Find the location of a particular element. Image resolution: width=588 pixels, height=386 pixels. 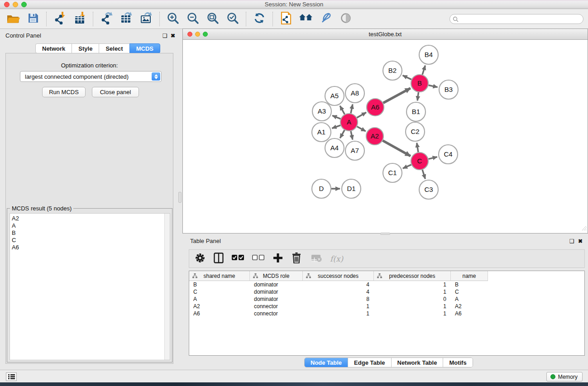

mcds-result-item: C is located at coordinates (91, 240).